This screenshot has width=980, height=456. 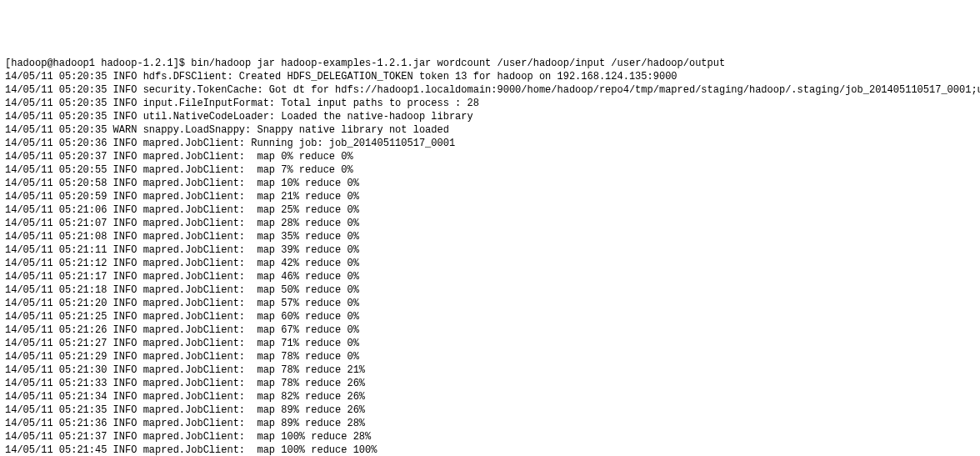 What do you see at coordinates (490, 237) in the screenshot?
I see `log-line: 14/05/11 05:21:08 INFO mapred.JobClient:…` at bounding box center [490, 237].